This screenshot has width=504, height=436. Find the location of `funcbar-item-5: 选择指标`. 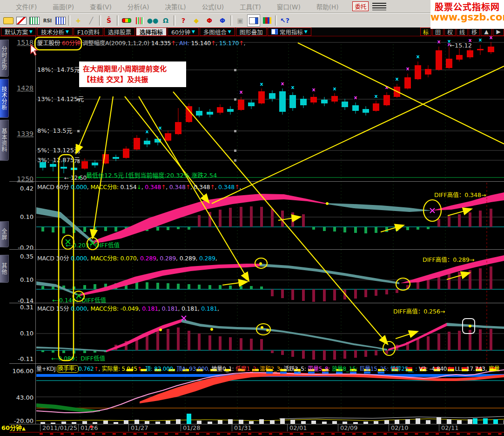

funcbar-item-5: 选择指标 is located at coordinates (151, 32).